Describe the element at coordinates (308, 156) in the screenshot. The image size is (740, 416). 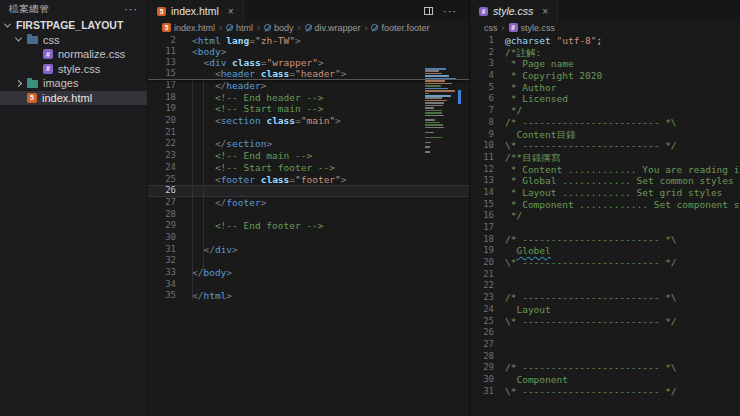
I see `code-line-23: 23 <!-- End main -->` at that location.